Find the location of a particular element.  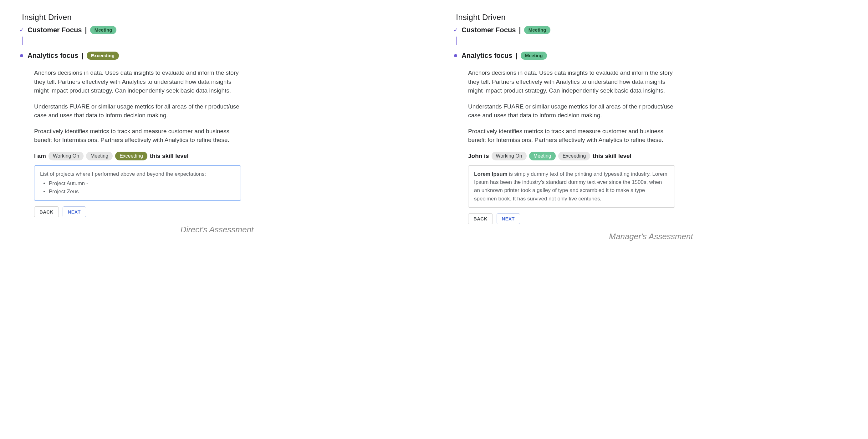

skill-level-selector: John is Working On Meeting Exceeding thi… is located at coordinates (571, 156).